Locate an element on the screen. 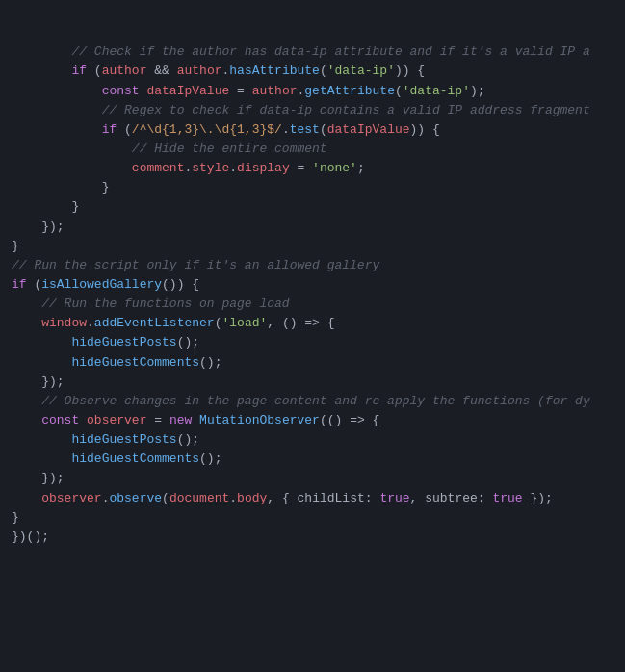 The image size is (625, 672). token-comment: // Check if the author has data-ip attri… is located at coordinates (330, 52).